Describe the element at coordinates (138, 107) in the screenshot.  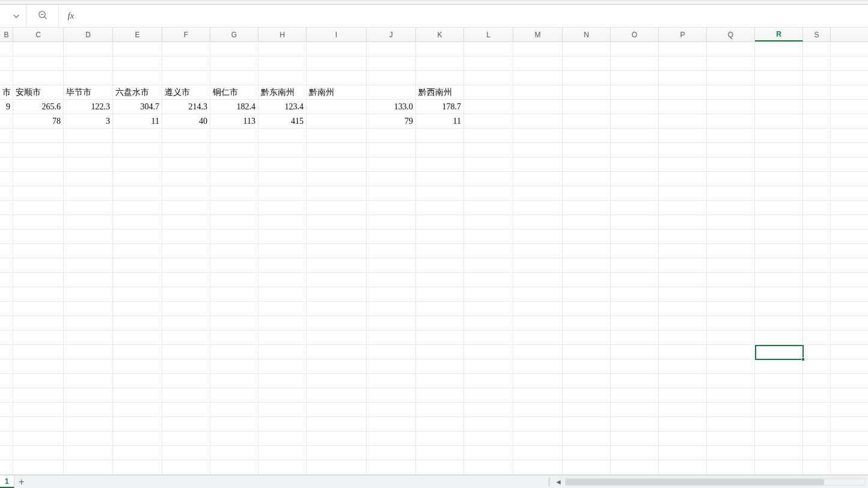
I see `cell: 304.7` at that location.